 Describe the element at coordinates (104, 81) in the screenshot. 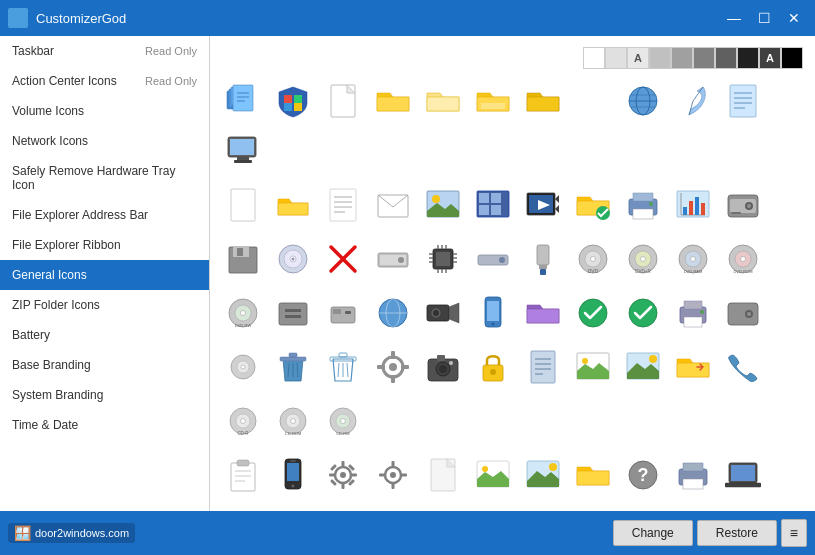

I see `sidebar-item-action-center: Action Center Icons Read Only` at that location.